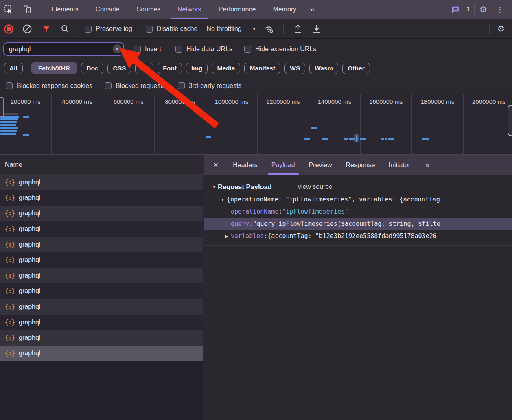 Image resolution: width=512 pixels, height=420 pixels. What do you see at coordinates (172, 29) in the screenshot?
I see `disable-cache-toggle: Disable cache` at bounding box center [172, 29].